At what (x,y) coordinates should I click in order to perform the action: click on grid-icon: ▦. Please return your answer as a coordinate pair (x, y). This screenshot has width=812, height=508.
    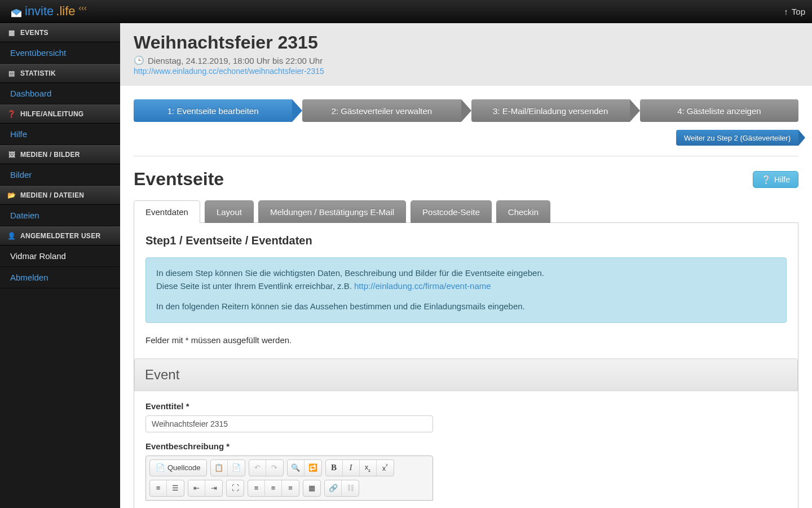
    Looking at the image, I should click on (12, 33).